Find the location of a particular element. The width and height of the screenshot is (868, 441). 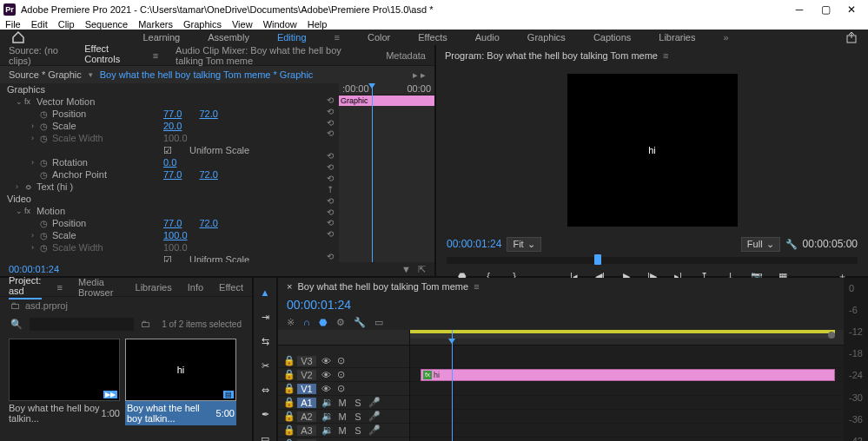

effect-motion: ⌄fxMotion is located at coordinates (161, 211).